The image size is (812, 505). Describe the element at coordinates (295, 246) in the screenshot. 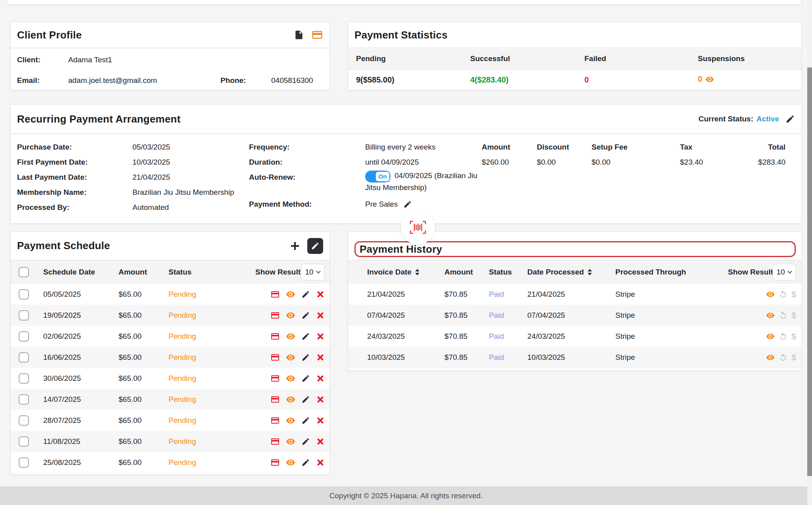

I see `add-payment-icon` at that location.